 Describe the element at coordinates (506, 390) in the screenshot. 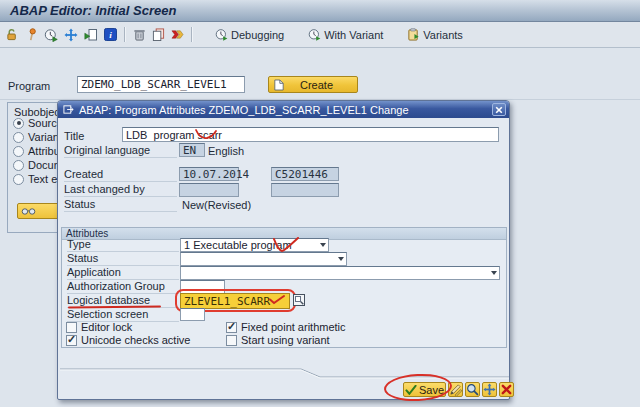

I see `red-x-icon` at that location.